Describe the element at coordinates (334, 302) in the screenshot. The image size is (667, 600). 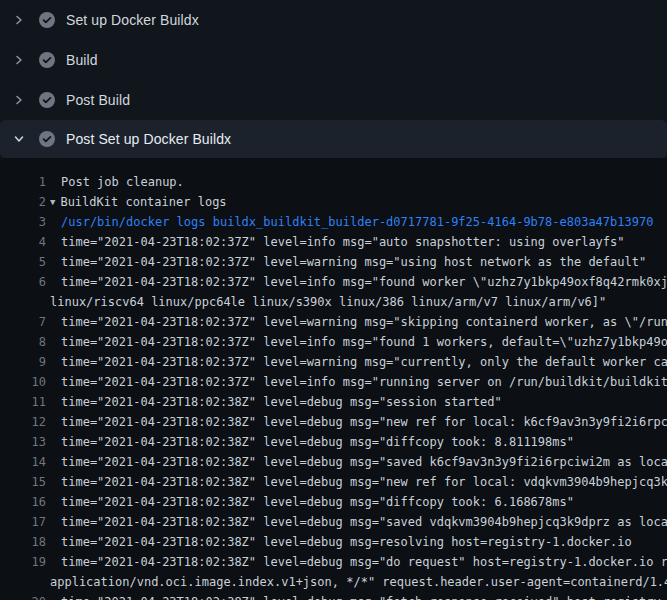
I see `log-line: linux/riscv64 linux/ppc64le linux/s390x …` at that location.